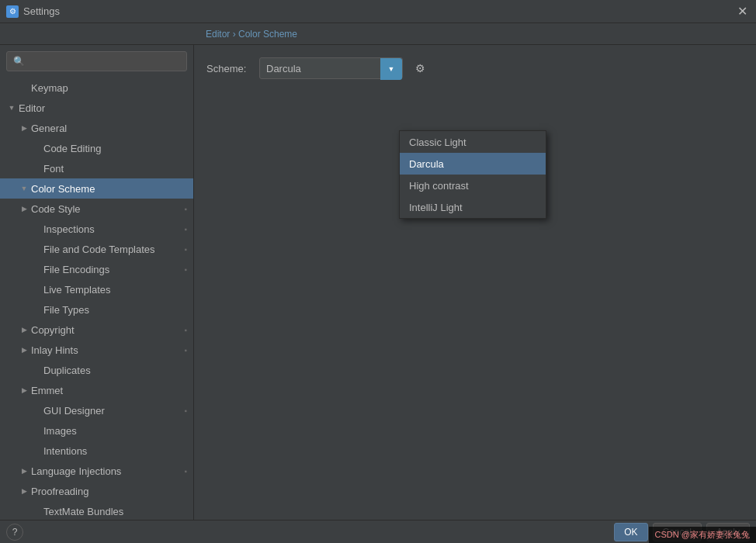 Image resolution: width=756 pixels, height=543 pixels. What do you see at coordinates (36, 370) in the screenshot?
I see `tree-arrow-duplicates` at bounding box center [36, 370].